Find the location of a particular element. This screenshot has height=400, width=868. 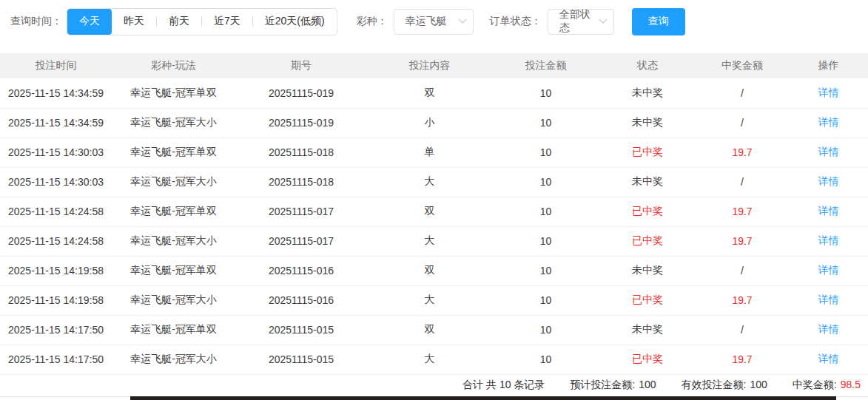

table-row: 2025-11-15 14:34:59 幸运飞艇-冠军单双 20251115-0… is located at coordinates (434, 93).